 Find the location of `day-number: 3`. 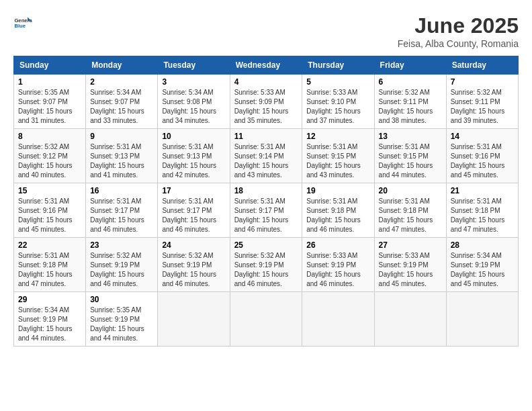

day-number: 3 is located at coordinates (193, 82).